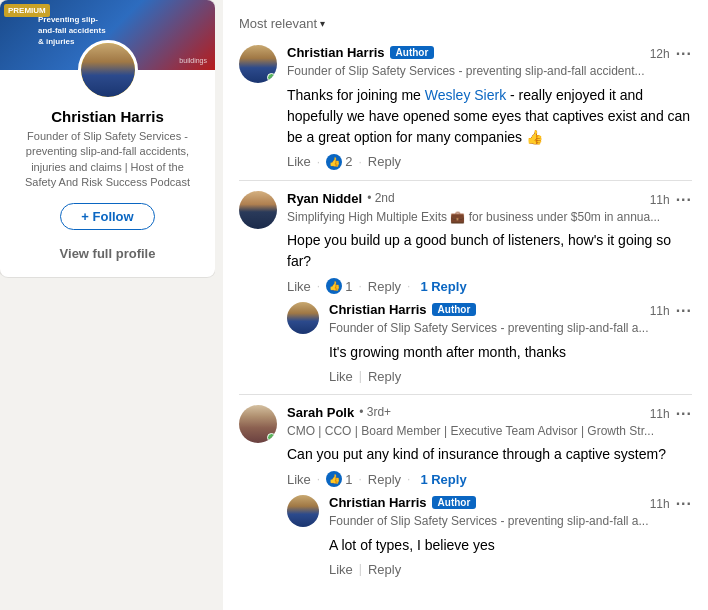 This screenshot has width=708, height=610. Describe the element at coordinates (339, 412) in the screenshot. I see `comment-name-row: Sarah Polk • 3rd+` at that location.